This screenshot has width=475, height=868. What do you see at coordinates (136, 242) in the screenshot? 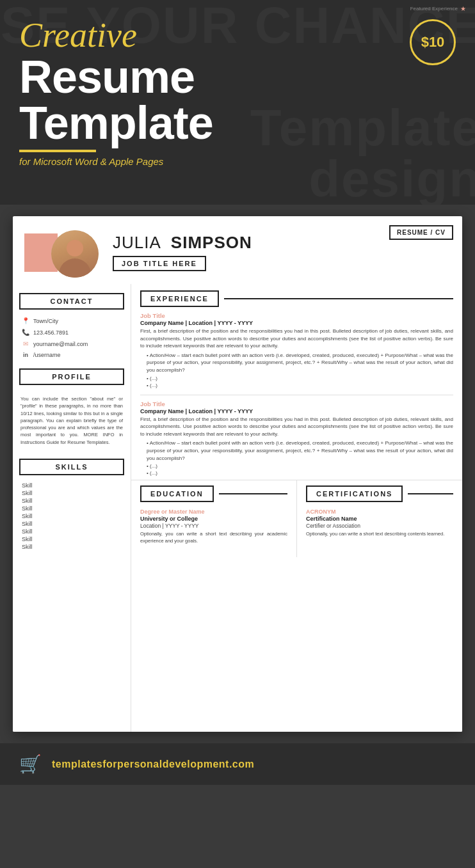
I see `first-name: JULIA` at bounding box center [136, 242].